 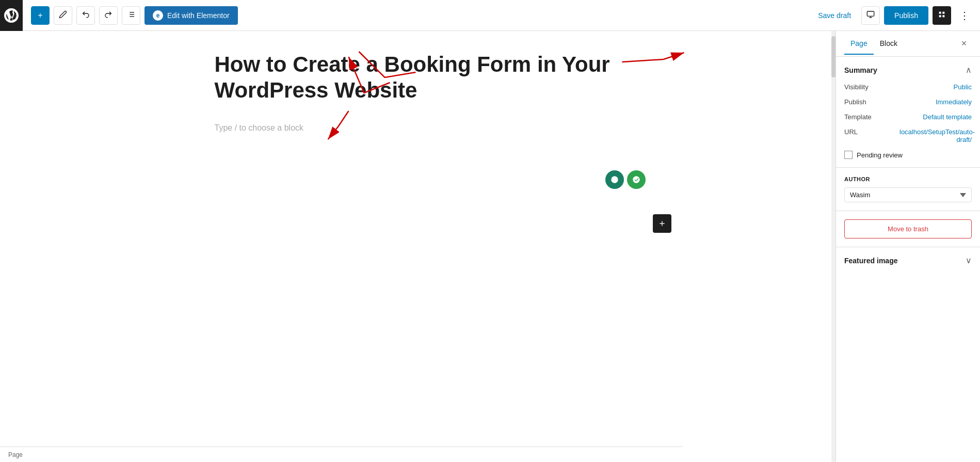 What do you see at coordinates (908, 87) in the screenshot?
I see `visibility-row: Visibility Public` at bounding box center [908, 87].